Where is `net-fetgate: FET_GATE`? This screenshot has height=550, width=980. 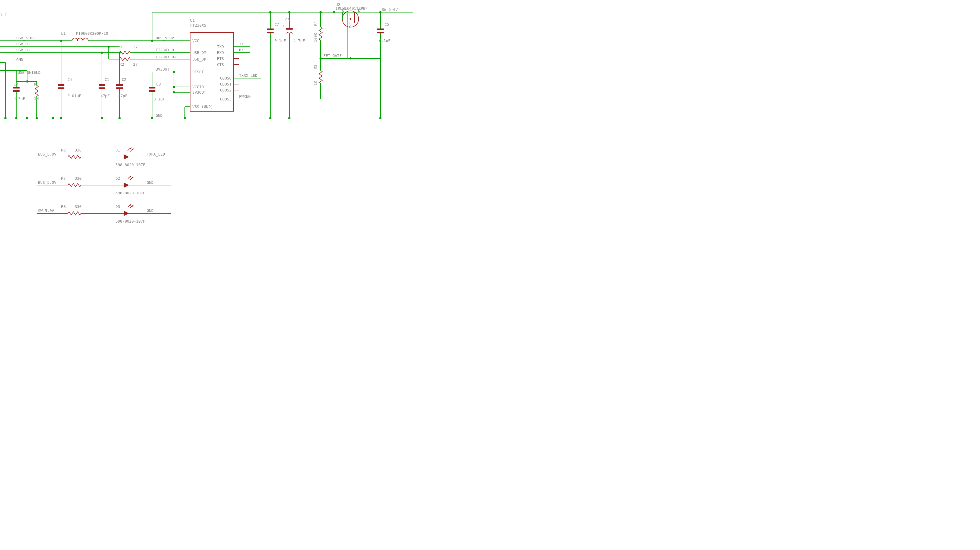
net-fetgate: FET_GATE is located at coordinates (332, 56).